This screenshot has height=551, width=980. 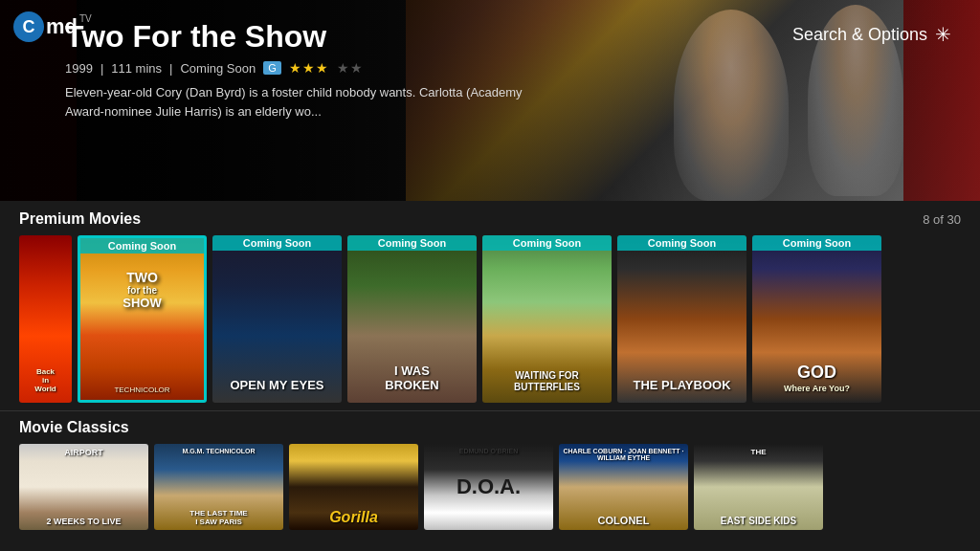 I want to click on poster-two-show-art: TWO for the SHOW, so click(x=142, y=291).